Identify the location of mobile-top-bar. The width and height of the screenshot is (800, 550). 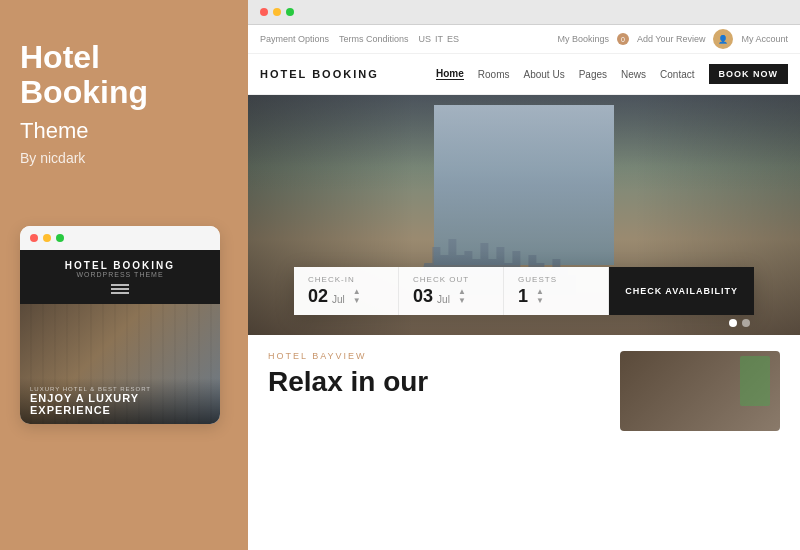
(120, 238).